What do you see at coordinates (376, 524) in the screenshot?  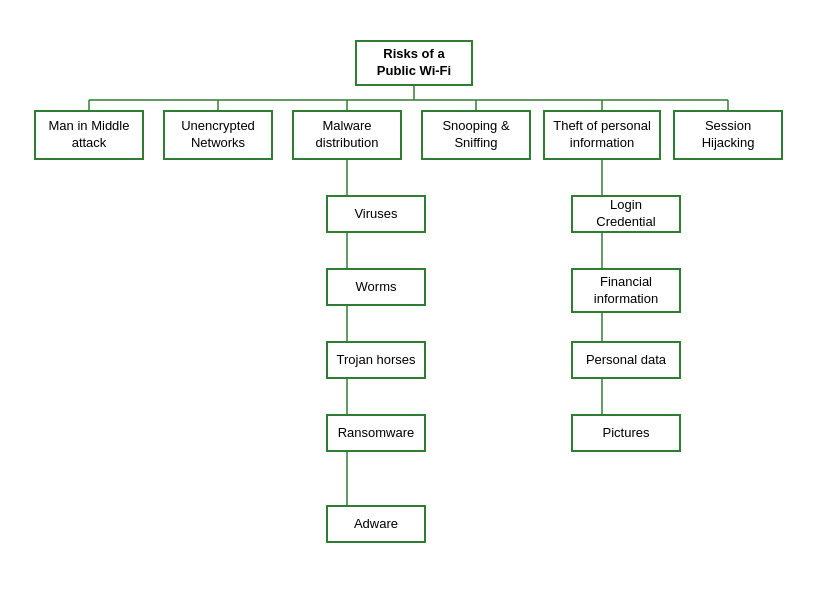 I see `adware-node: Adware` at bounding box center [376, 524].